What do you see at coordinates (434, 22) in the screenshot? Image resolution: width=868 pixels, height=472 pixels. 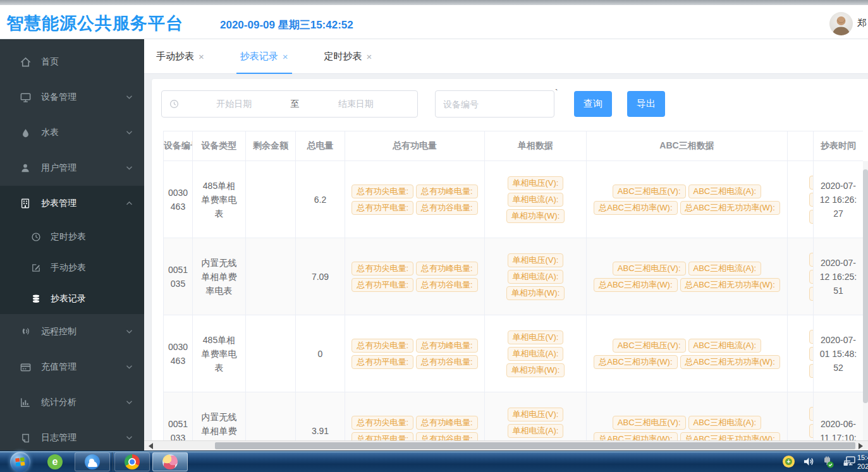 I see `app-header: 智慧能源公共服务平台 2020-09-09 星期三15:42:52 郑` at bounding box center [434, 22].